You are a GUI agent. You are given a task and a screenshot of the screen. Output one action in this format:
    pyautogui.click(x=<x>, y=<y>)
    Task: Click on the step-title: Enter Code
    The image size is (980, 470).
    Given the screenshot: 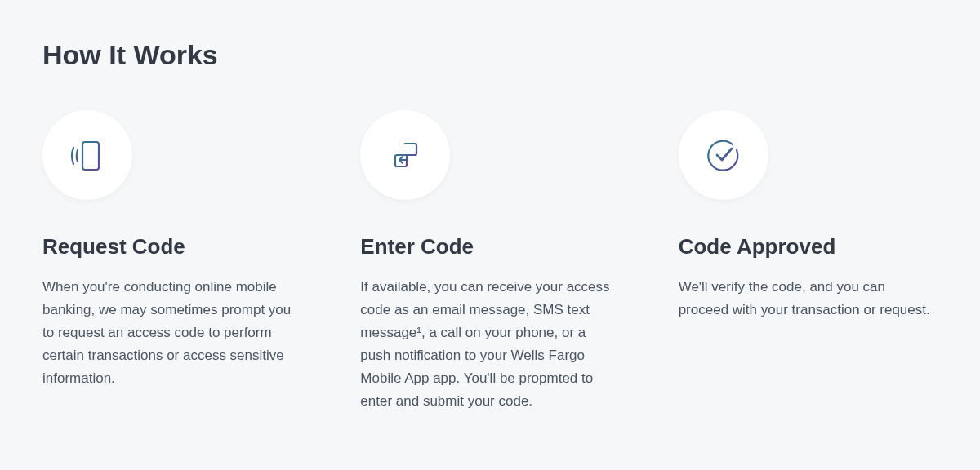 What is the action you would take?
    pyautogui.click(x=490, y=246)
    